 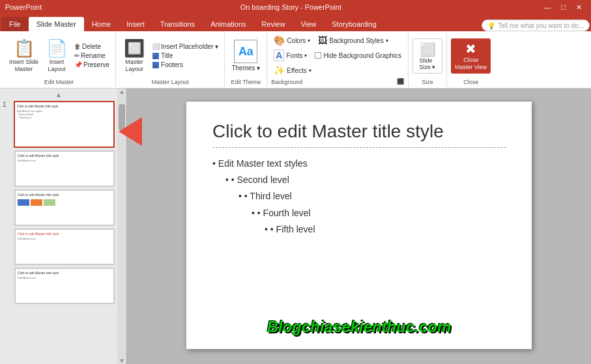 What do you see at coordinates (92, 47) in the screenshot?
I see `delete-button: 🗑 Delete` at bounding box center [92, 47].